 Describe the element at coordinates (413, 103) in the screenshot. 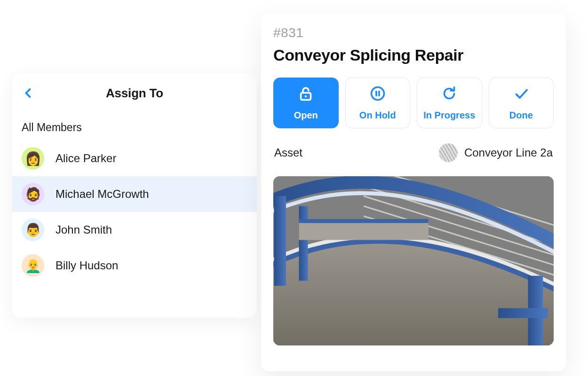

I see `status-row: OpenOn HoldIn ProgressDone` at that location.